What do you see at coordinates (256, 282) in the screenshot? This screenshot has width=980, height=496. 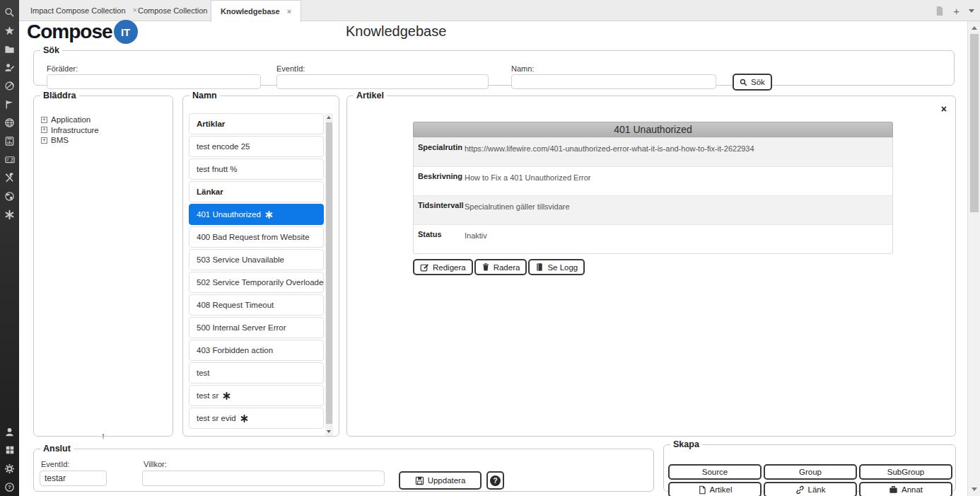 I see `list-item: 502 Service Temporarily Overloaded` at bounding box center [256, 282].